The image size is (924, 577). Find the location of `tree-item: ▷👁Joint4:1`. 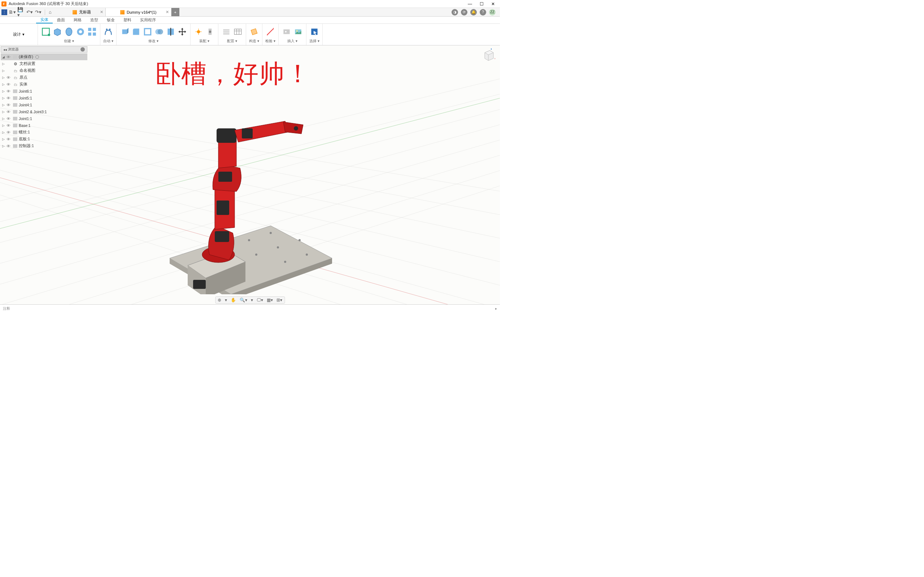

tree-item: ▷👁Joint4:1 is located at coordinates (44, 105).